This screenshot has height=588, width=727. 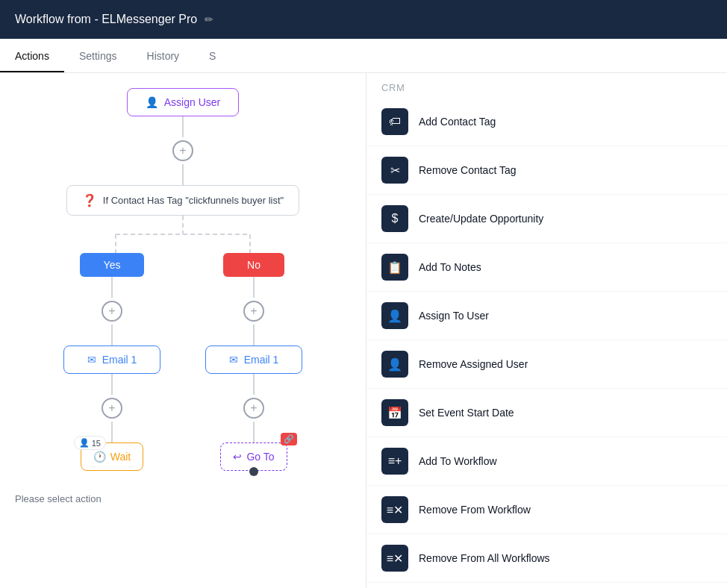 What do you see at coordinates (96, 443) in the screenshot?
I see `wait-badge-count: 15` at bounding box center [96, 443].